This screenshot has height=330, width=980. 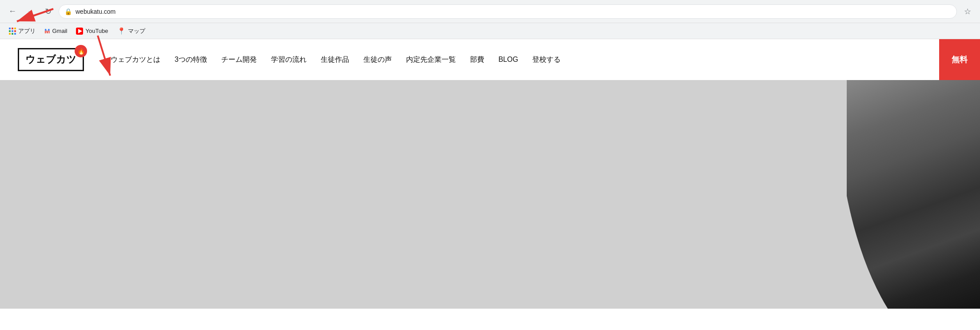 What do you see at coordinates (239, 60) in the screenshot?
I see `nav-team-dev: チーム開発` at bounding box center [239, 60].